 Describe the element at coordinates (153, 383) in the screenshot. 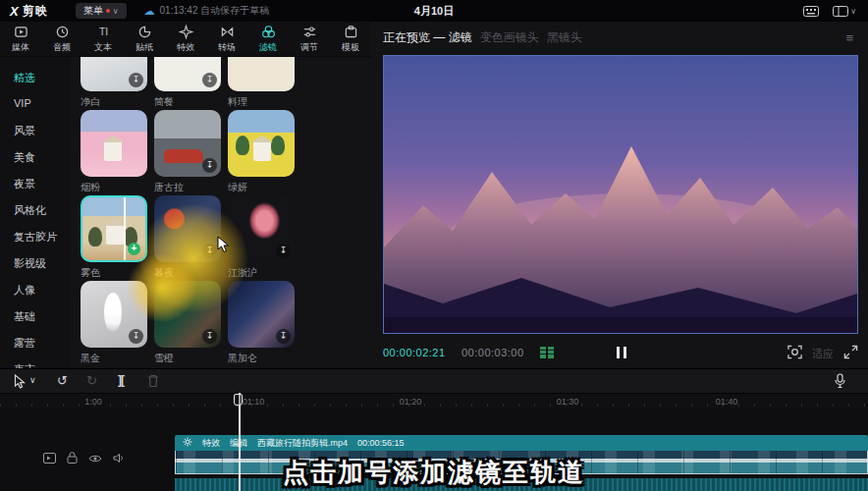

I see `delete-button` at that location.